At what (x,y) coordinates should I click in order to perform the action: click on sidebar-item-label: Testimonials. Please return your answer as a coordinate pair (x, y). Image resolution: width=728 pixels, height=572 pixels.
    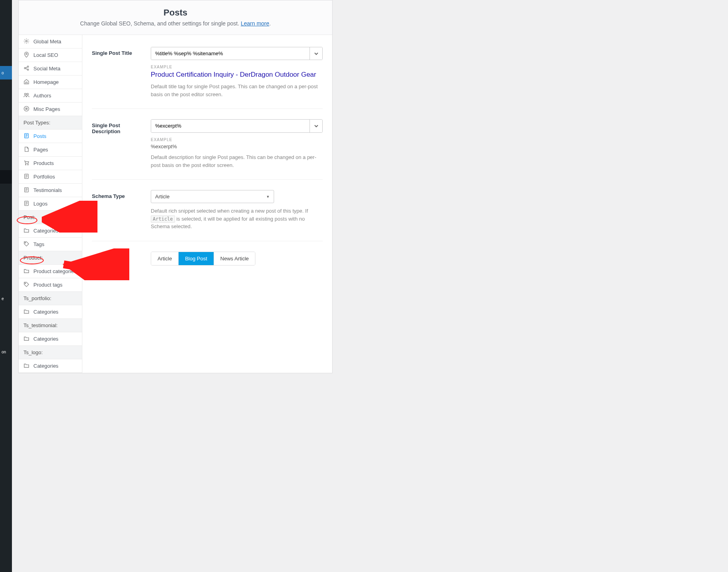
    Looking at the image, I should click on (48, 190).